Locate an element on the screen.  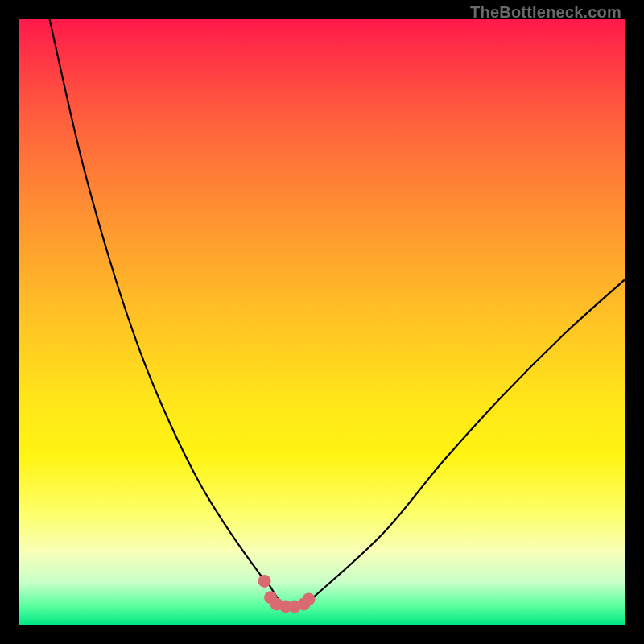
bottom-dots-group is located at coordinates (287, 594).